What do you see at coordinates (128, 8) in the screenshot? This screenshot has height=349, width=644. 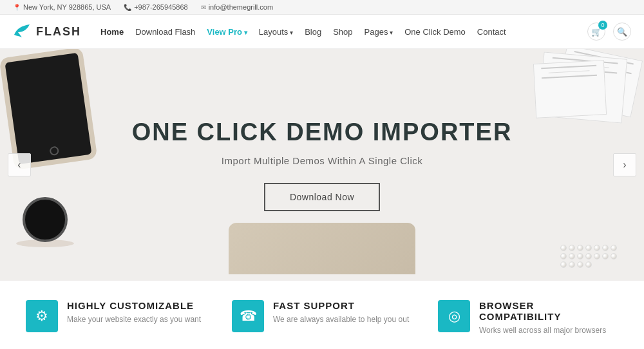 I see `phone-icon: 📞` at bounding box center [128, 8].